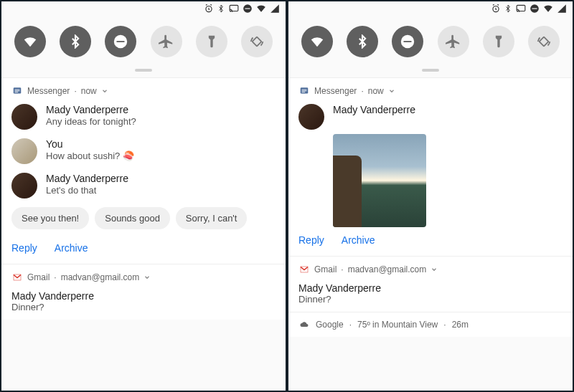  What do you see at coordinates (161, 122) in the screenshot?
I see `message-text: Any ideas for tonight?` at bounding box center [161, 122].